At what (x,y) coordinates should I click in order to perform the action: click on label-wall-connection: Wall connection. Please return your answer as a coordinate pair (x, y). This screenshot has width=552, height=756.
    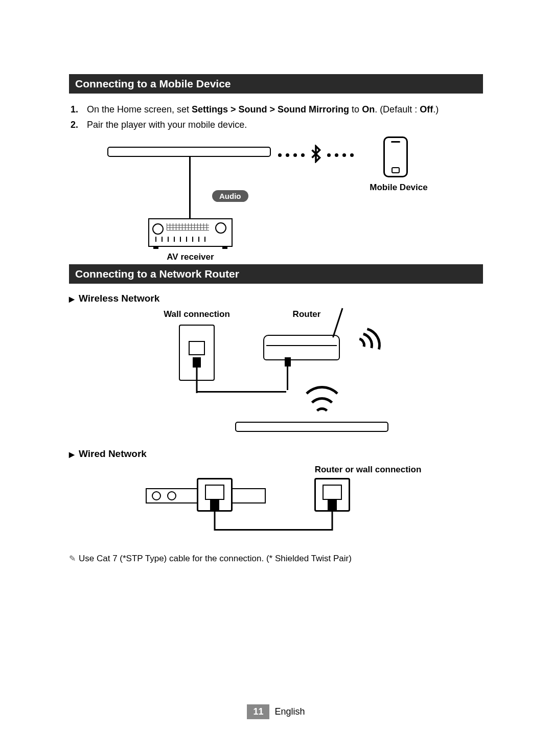
    Looking at the image, I should click on (197, 314).